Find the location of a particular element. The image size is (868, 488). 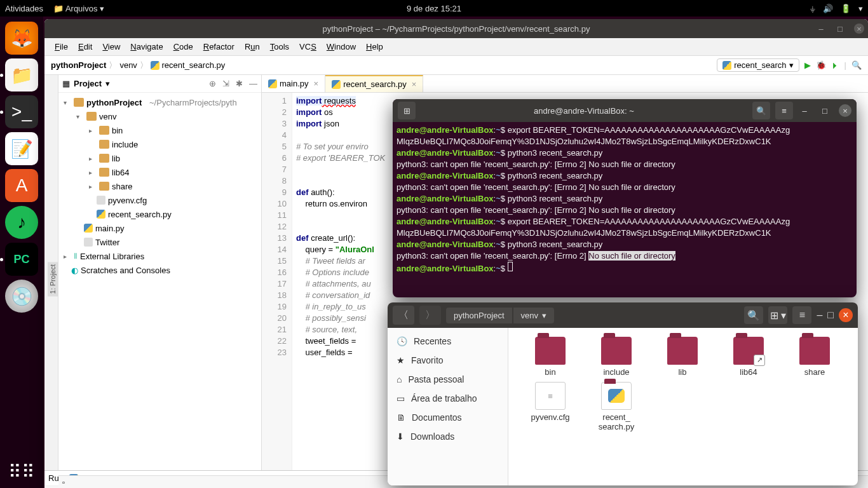

terminal-title: andre@andre-VirtualBox: ~ is located at coordinates (584, 111).